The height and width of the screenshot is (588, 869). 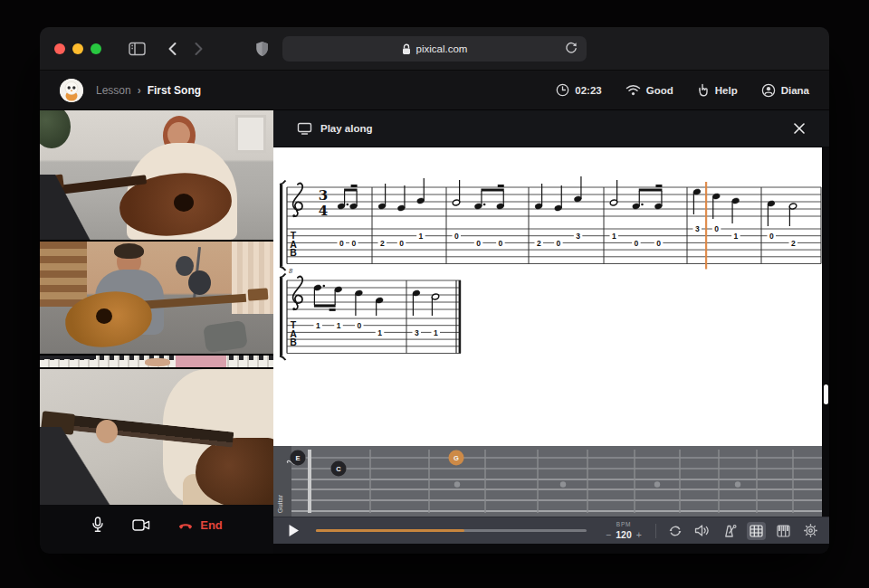 What do you see at coordinates (174, 90) in the screenshot?
I see `breadcrumb-page-title: First Song` at bounding box center [174, 90].